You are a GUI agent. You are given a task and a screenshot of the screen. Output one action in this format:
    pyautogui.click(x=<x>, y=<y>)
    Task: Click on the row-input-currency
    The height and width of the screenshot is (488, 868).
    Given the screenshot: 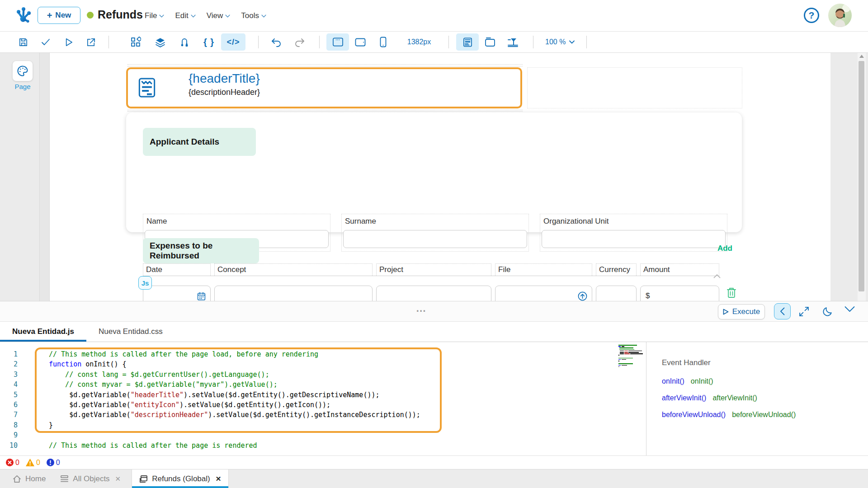 What is the action you would take?
    pyautogui.click(x=616, y=293)
    